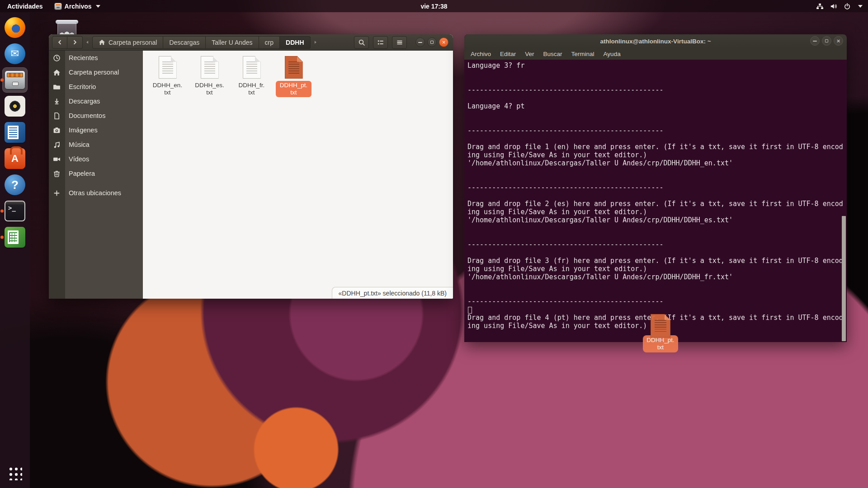 This screenshot has width=868, height=488. I want to click on home-icon, so click(102, 42).